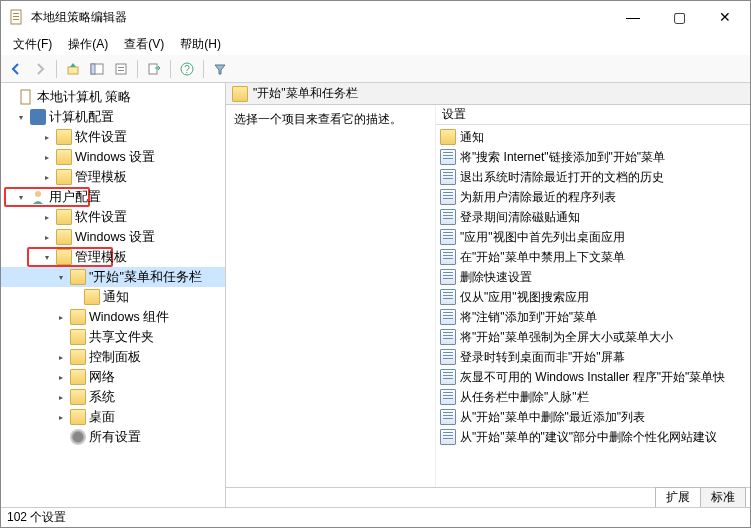 This screenshot has height=528, width=751. I want to click on show-hide-tree-button, so click(97, 69).